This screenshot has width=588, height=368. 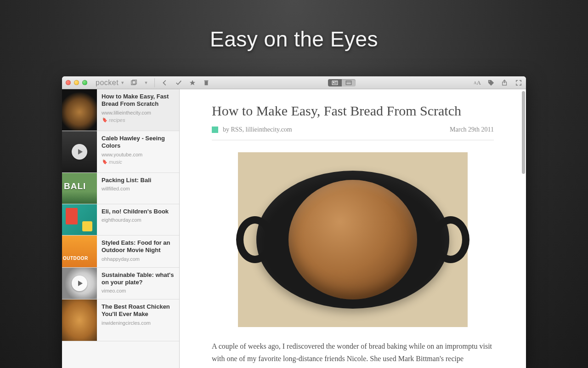 What do you see at coordinates (179, 83) in the screenshot?
I see `checkmark-icon` at bounding box center [179, 83].